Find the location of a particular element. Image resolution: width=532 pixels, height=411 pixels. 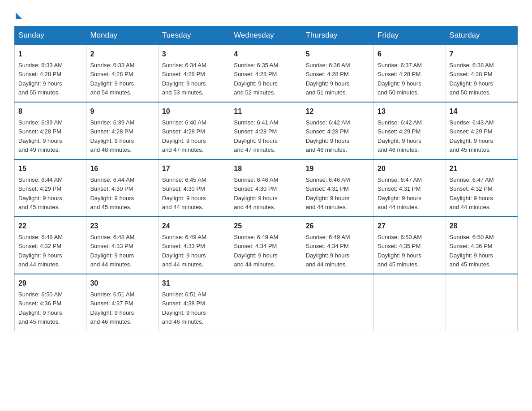

day-info: Sunrise: 6:51 AMSunset: 4:37 PMDaylight:… is located at coordinates (112, 308).